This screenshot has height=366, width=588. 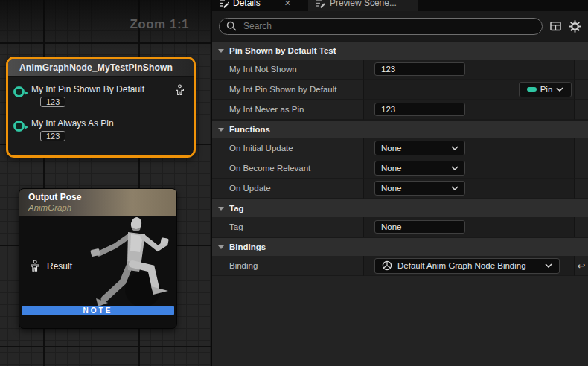 I want to click on property-row: My Int Not Shown, so click(x=400, y=70).